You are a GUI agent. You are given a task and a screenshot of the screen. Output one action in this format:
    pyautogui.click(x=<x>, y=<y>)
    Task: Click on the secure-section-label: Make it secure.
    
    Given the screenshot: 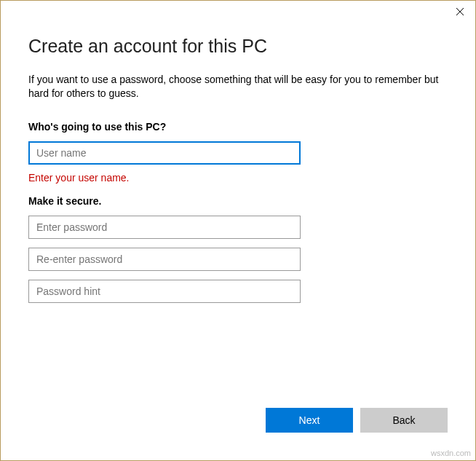 What is the action you would take?
    pyautogui.click(x=238, y=201)
    